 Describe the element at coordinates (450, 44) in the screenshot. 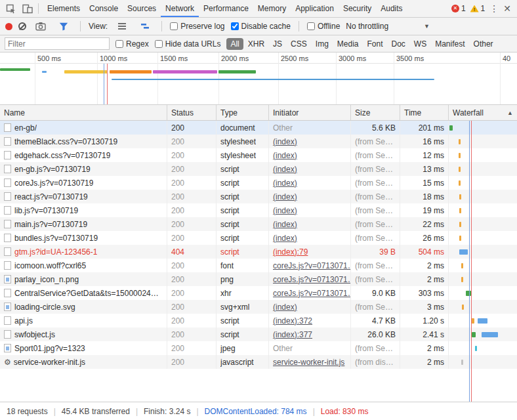

I see `filter-type-manifest: Manifest` at that location.